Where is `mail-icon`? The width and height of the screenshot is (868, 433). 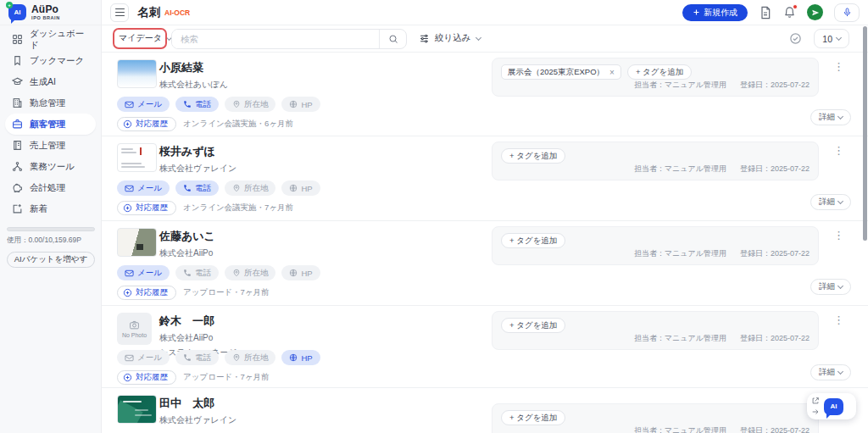 mail-icon is located at coordinates (129, 188).